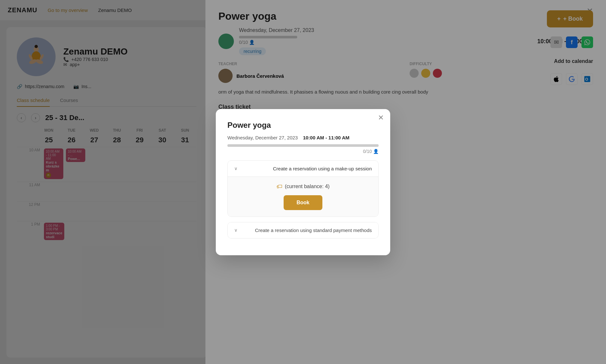  I want to click on standard-payment-section: ∨ Create a reservation using standard pa…, so click(303, 230).